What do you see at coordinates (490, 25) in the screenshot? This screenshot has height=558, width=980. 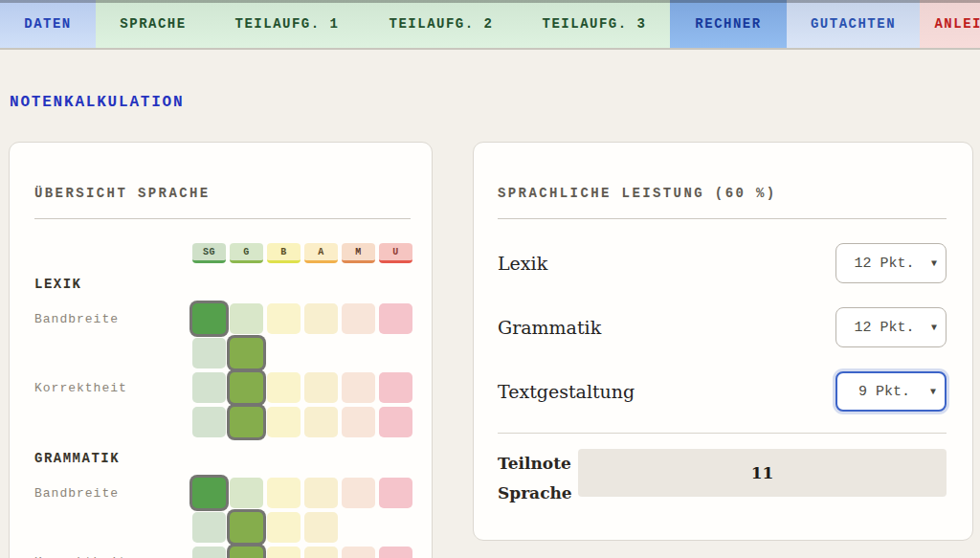 I see `tab-bar: DATENSPRACHETEILAUFG. 1TEILAUFG. 2TEILAU…` at bounding box center [490, 25].